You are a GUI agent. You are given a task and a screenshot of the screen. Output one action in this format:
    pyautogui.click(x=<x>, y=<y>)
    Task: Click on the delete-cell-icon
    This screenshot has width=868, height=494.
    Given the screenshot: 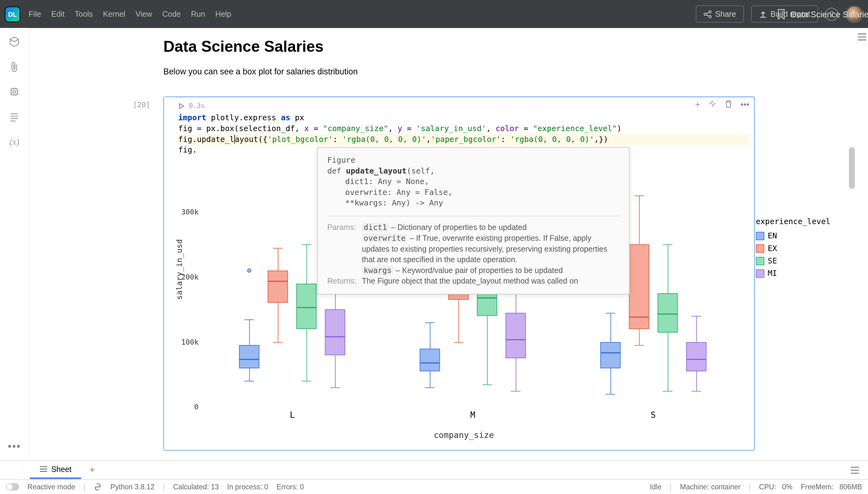 What is the action you would take?
    pyautogui.click(x=729, y=104)
    